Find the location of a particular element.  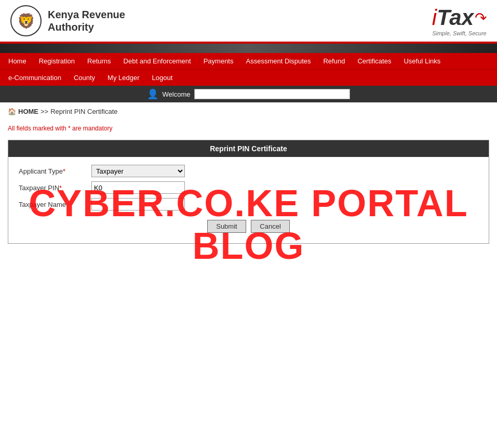

nav-returns: Returns is located at coordinates (99, 61).